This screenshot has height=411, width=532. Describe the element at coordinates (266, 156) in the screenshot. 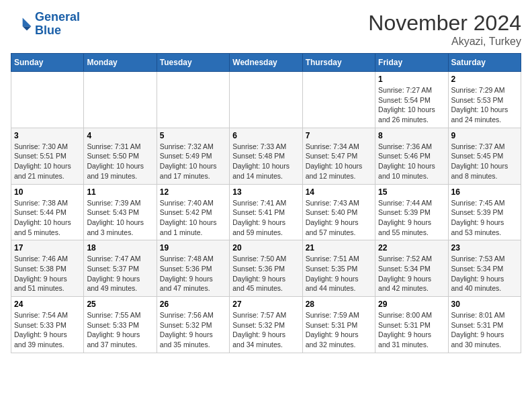

I see `day-cell: 6Sunrise: 7:33 AM Sunset: 5:48 PM Daylig…` at that location.